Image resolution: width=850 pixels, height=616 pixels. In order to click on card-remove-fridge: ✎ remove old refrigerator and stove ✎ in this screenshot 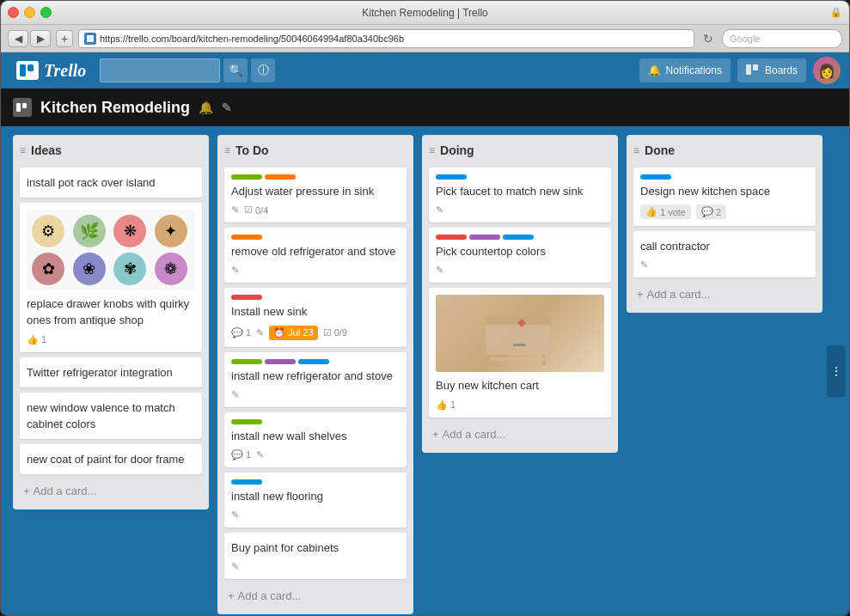, I will do `click(315, 255)`.